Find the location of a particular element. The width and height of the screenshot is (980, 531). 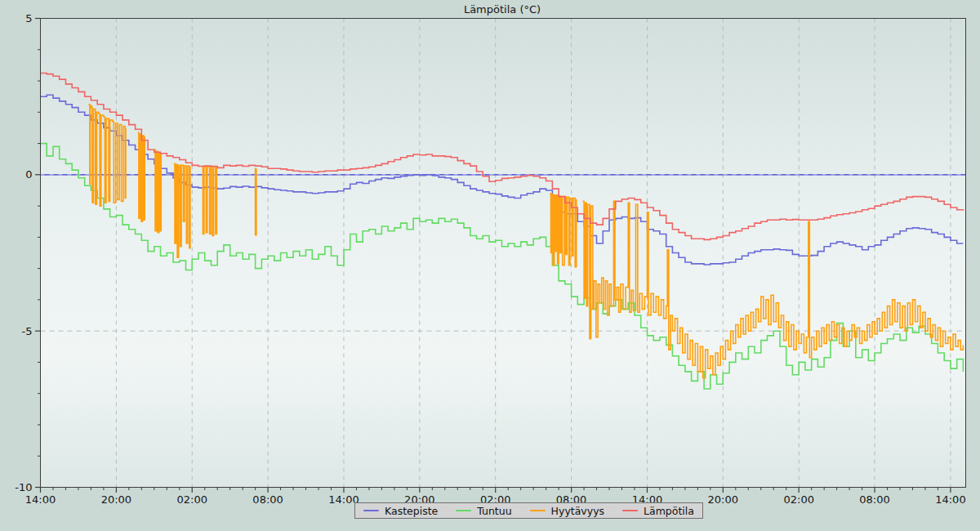

legend-label: Hyytävyys is located at coordinates (578, 511).